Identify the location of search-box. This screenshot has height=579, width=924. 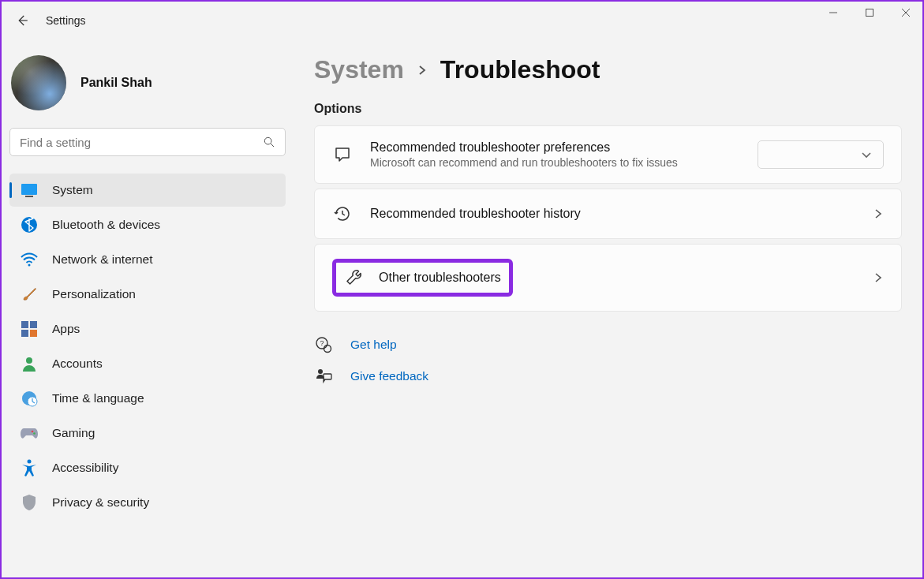
(148, 142).